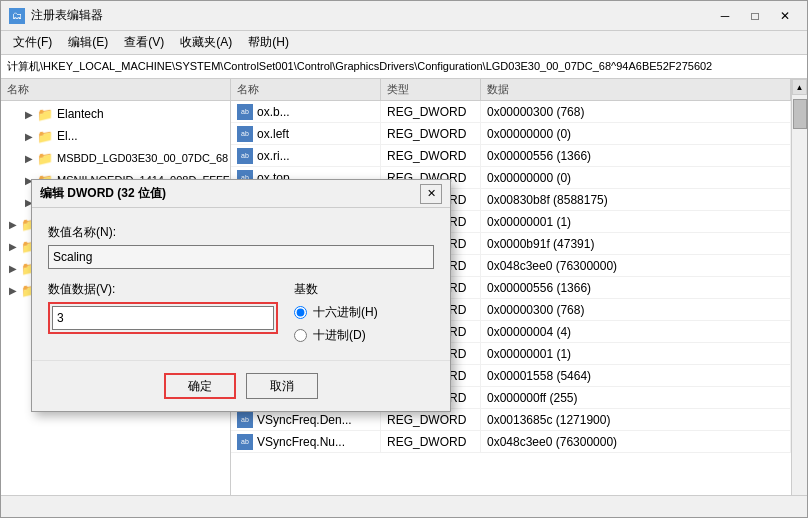 Image resolution: width=808 pixels, height=518 pixels. I want to click on minimize-button: ─, so click(725, 16).